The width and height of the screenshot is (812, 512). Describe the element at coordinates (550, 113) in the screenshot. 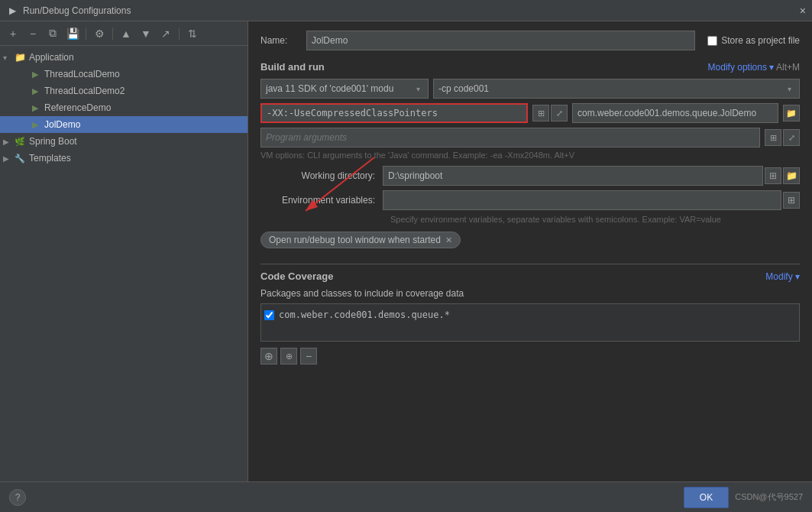

I see `vm-icon-group: ⊞ ⤢` at that location.